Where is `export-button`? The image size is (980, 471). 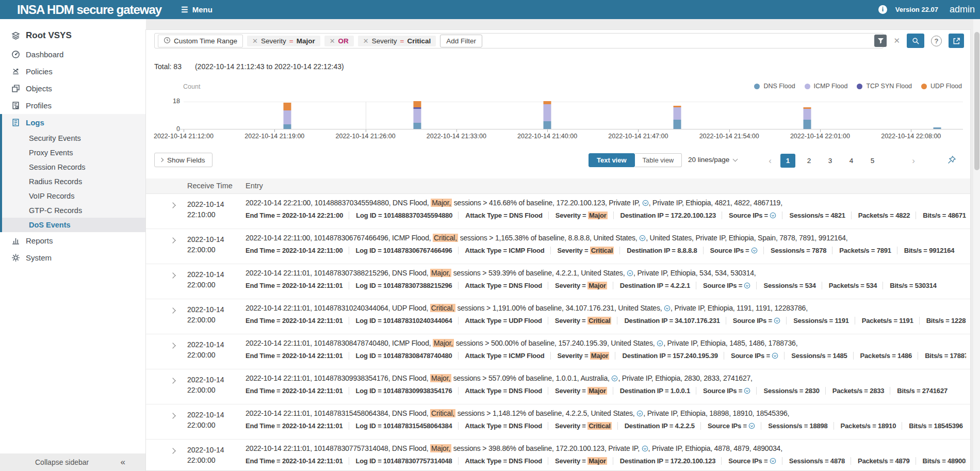 export-button is located at coordinates (956, 41).